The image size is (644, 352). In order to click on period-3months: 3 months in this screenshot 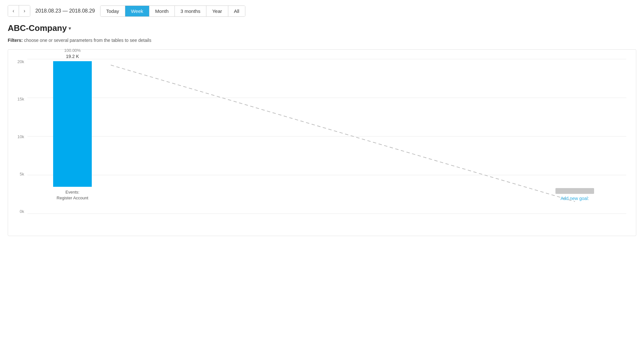, I will do `click(191, 11)`.